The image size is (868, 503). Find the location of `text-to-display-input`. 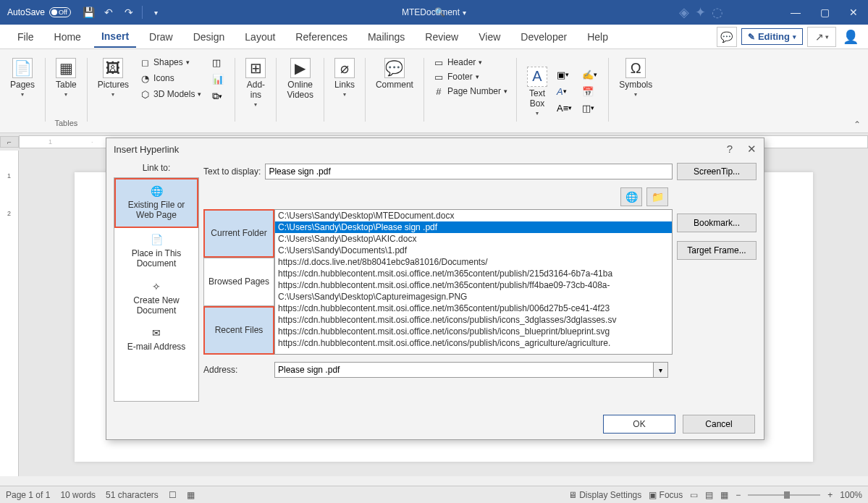

text-to-display-input is located at coordinates (469, 172).